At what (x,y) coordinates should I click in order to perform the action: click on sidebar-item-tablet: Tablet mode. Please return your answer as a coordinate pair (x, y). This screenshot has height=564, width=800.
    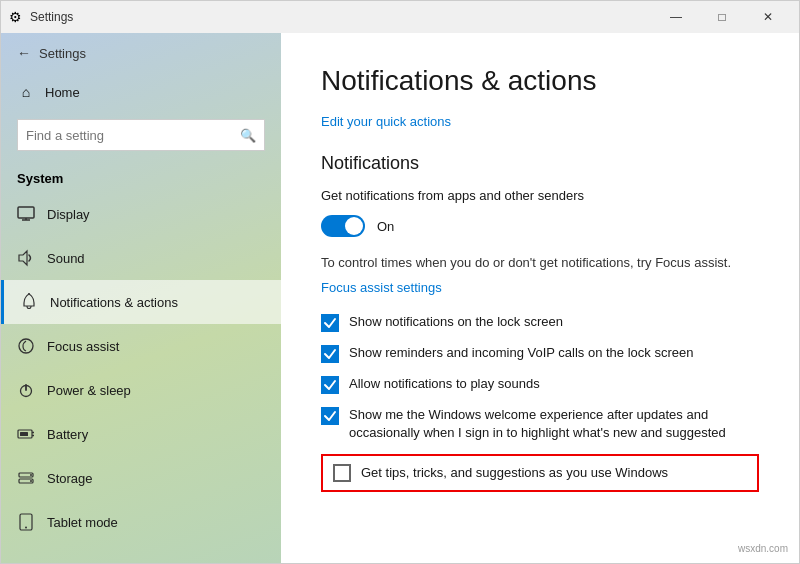
    Looking at the image, I should click on (141, 522).